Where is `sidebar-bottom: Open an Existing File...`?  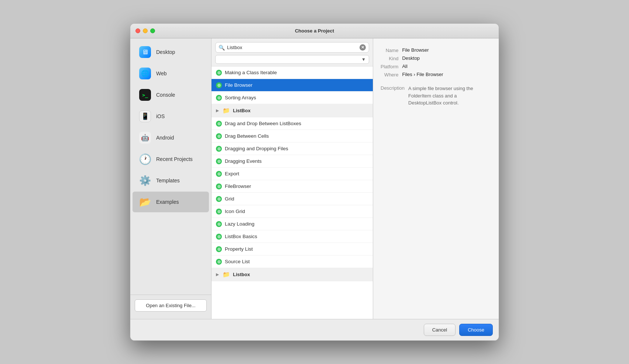
sidebar-bottom: Open an Existing File... is located at coordinates (171, 305).